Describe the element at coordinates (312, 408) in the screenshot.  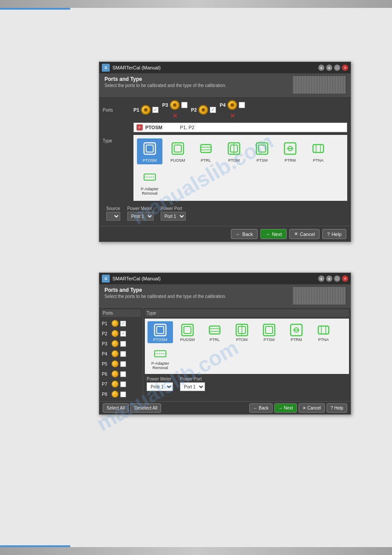
I see `cancel-button2: ✕ Cancel` at that location.